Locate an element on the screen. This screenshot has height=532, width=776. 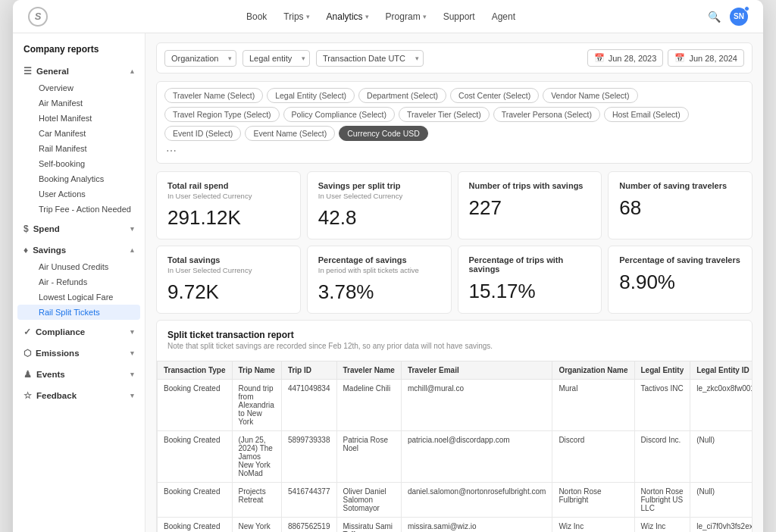
table-cell: 5416744377 is located at coordinates (309, 500).